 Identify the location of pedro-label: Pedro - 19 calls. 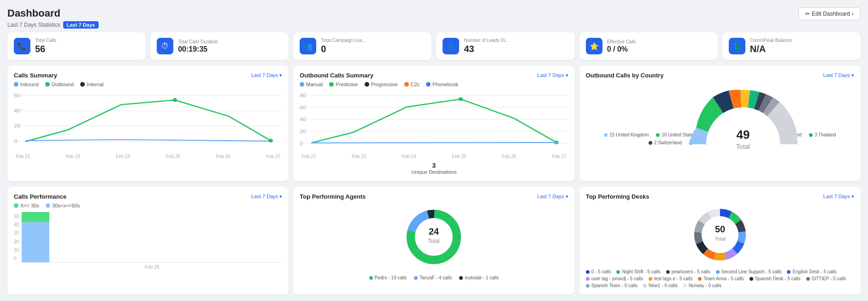
(391, 277).